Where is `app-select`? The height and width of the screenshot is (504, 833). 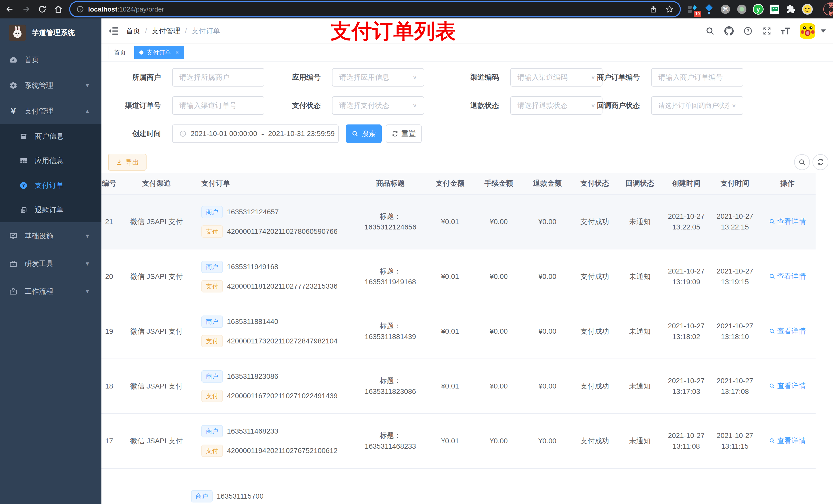 app-select is located at coordinates (374, 77).